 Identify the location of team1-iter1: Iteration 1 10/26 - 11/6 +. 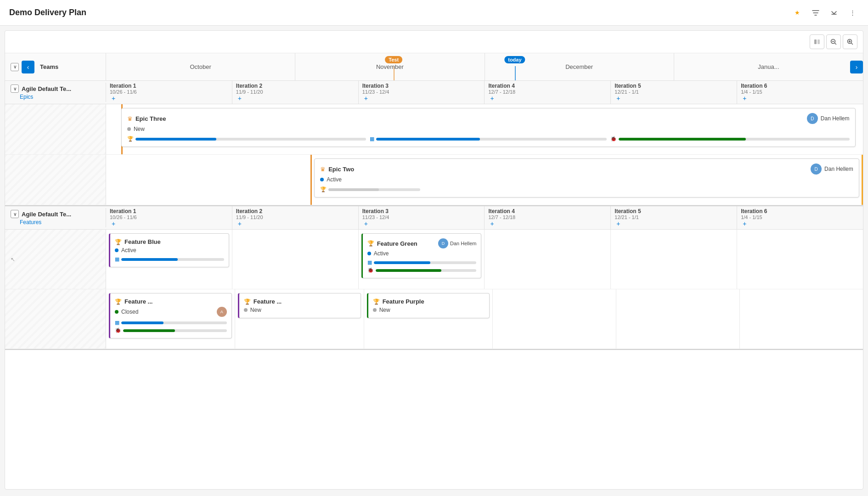
(169, 92).